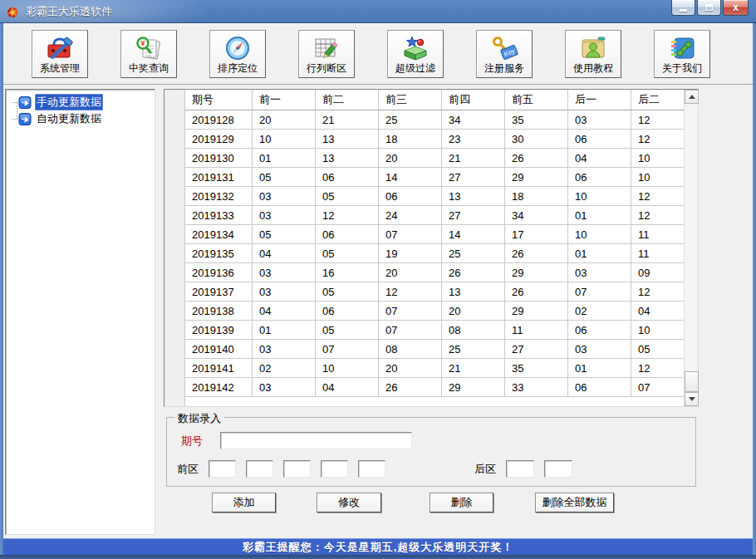 This screenshot has width=756, height=559. Describe the element at coordinates (474, 196) in the screenshot. I see `table-cell: 13` at that location.